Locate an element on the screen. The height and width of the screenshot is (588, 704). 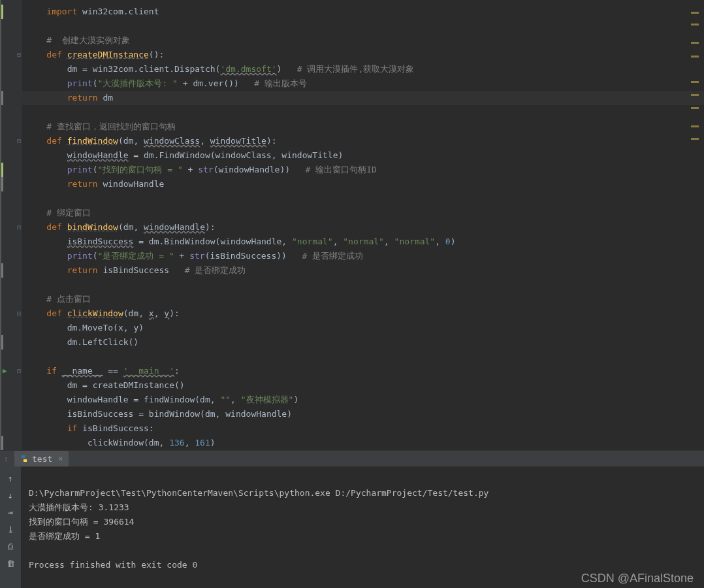
code-line: def clickWindow(dm, x, y): is located at coordinates (363, 314).